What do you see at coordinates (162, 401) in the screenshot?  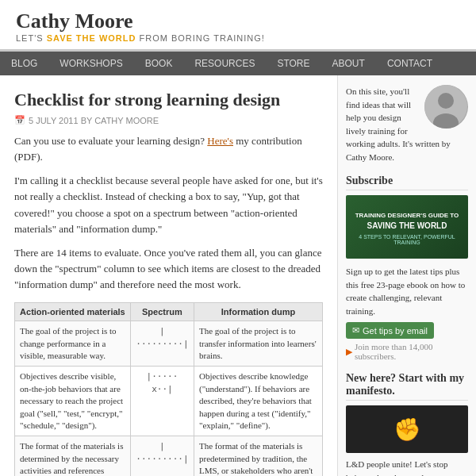 I see `table-cell-spectrum: |····· x··|` at bounding box center [162, 401].